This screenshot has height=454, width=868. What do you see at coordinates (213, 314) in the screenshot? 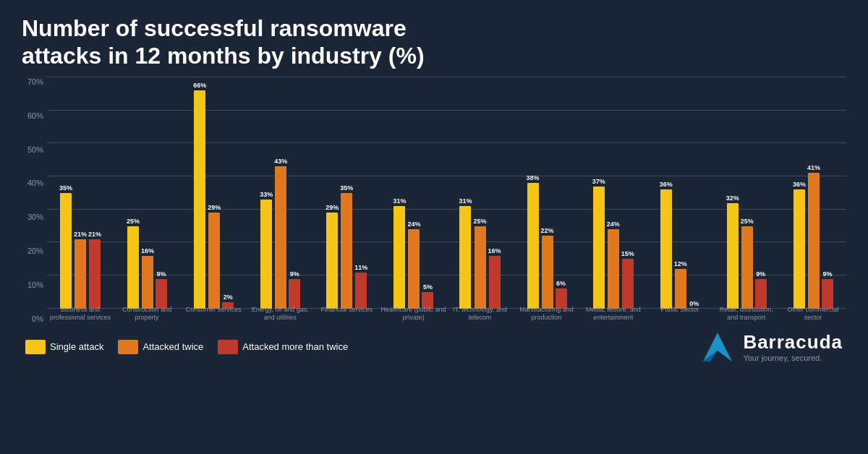
I see `x-axis-label: Consumer services` at bounding box center [213, 314].